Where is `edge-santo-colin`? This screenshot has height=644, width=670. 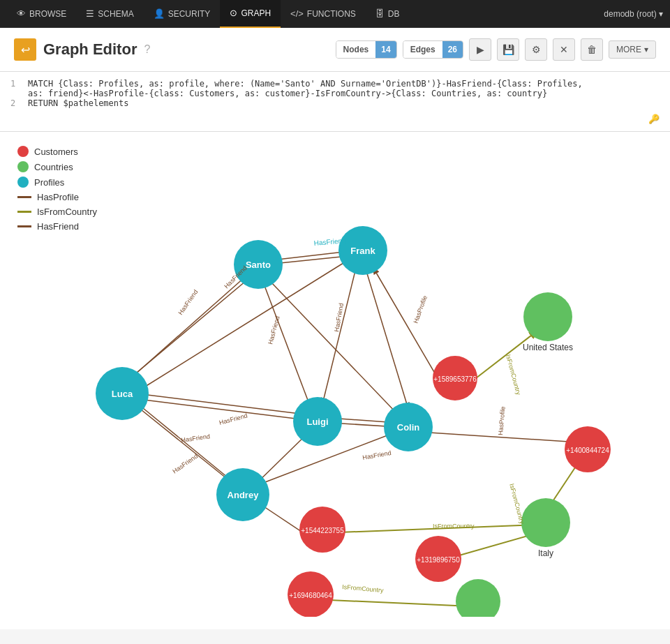
edge-santo-colin is located at coordinates (334, 348).